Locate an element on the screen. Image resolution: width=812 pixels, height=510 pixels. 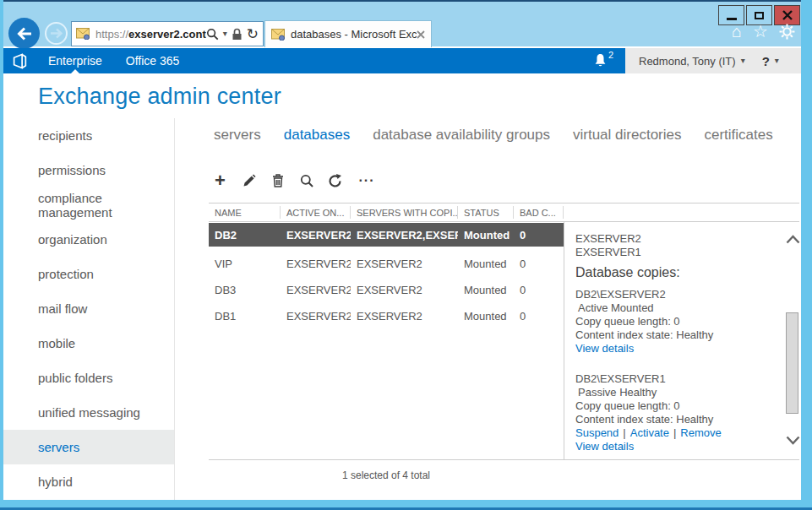
details-scrollbar-thumb is located at coordinates (793, 363).